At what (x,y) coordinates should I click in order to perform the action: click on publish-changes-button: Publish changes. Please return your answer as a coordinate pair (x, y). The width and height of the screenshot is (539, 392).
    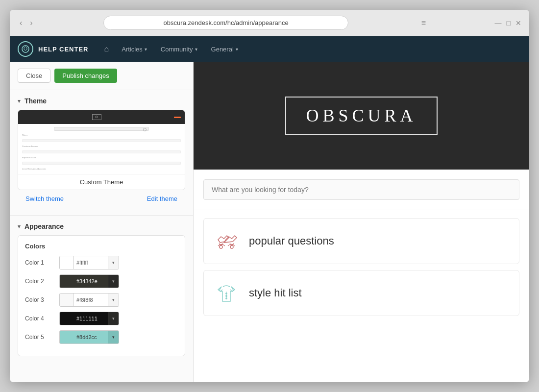
    Looking at the image, I should click on (85, 75).